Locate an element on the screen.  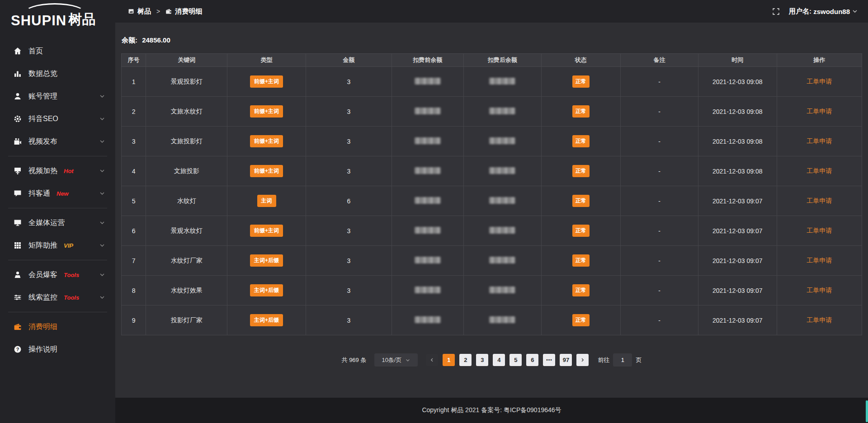
sidebar-item-label: 视频发布 is located at coordinates (43, 142).